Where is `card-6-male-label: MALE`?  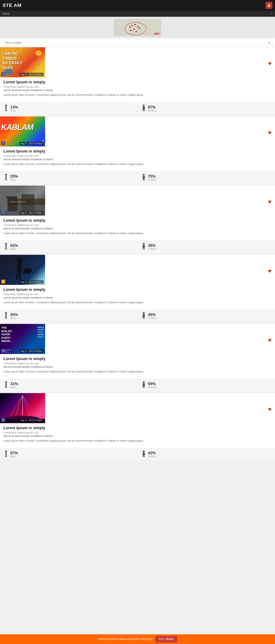
card-6-male-label: MALE is located at coordinates (14, 456).